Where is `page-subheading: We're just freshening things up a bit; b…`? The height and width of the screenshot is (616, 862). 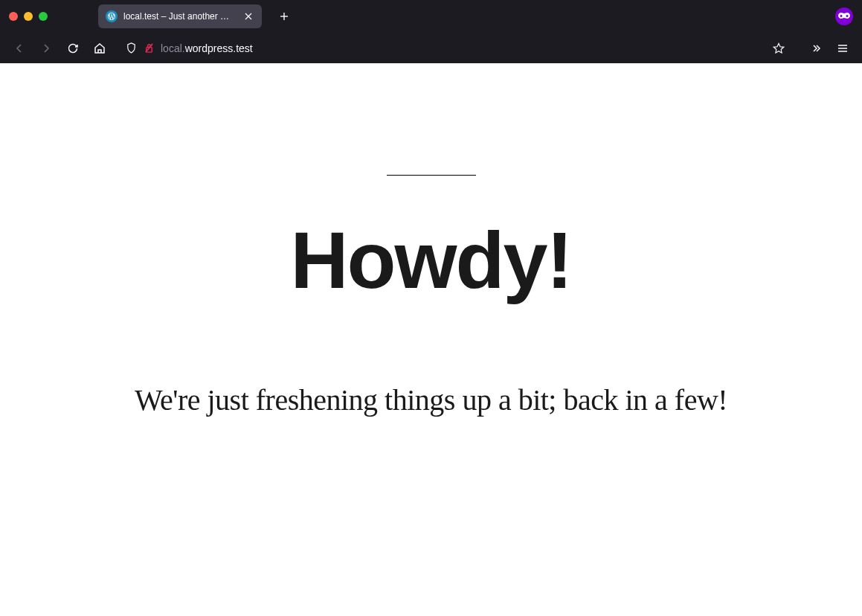 page-subheading: We're just freshening things up a bit; b… is located at coordinates (431, 400).